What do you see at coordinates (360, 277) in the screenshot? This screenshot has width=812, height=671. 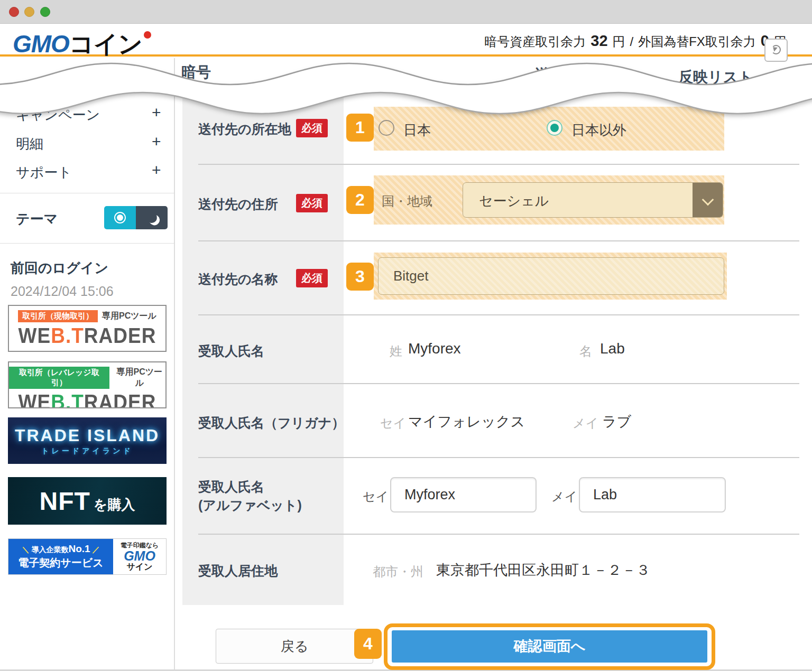 I see `step-3-badge: 3` at bounding box center [360, 277].